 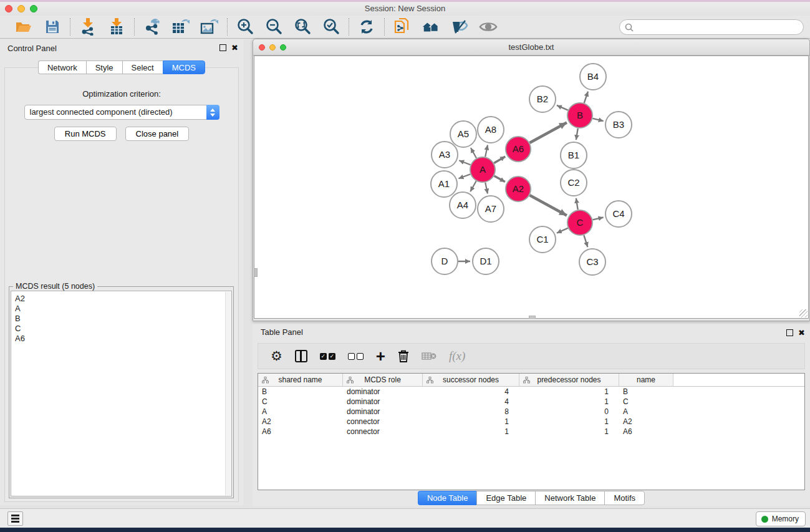 I want to click on tab-mcds: MCDS, so click(x=184, y=67).